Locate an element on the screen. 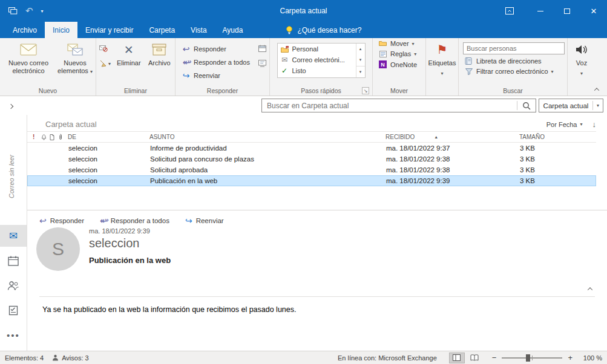 This screenshot has width=607, height=364. tab-ayuda: Ayuda is located at coordinates (233, 30).